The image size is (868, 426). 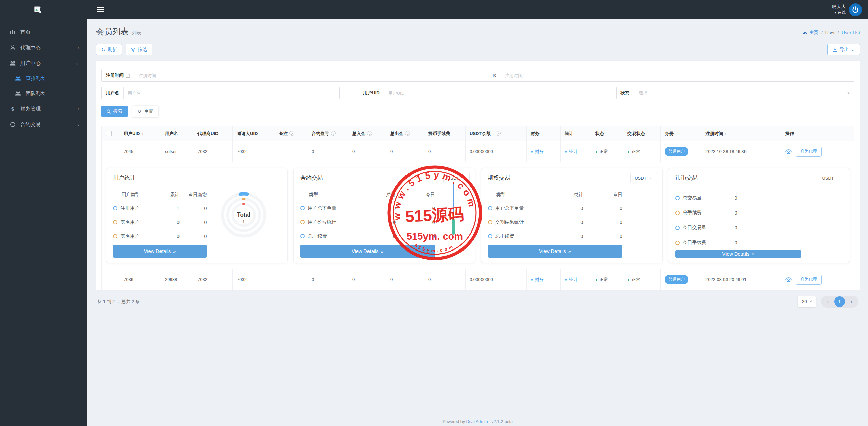 I want to click on powered-by-footer: Powered by Dcat Admin · v2.1.2-beta, so click(x=478, y=422).